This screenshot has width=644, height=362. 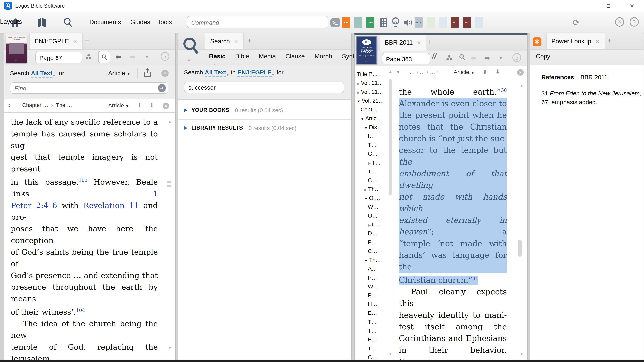 I want to click on library-building-icon, so click(x=384, y=22).